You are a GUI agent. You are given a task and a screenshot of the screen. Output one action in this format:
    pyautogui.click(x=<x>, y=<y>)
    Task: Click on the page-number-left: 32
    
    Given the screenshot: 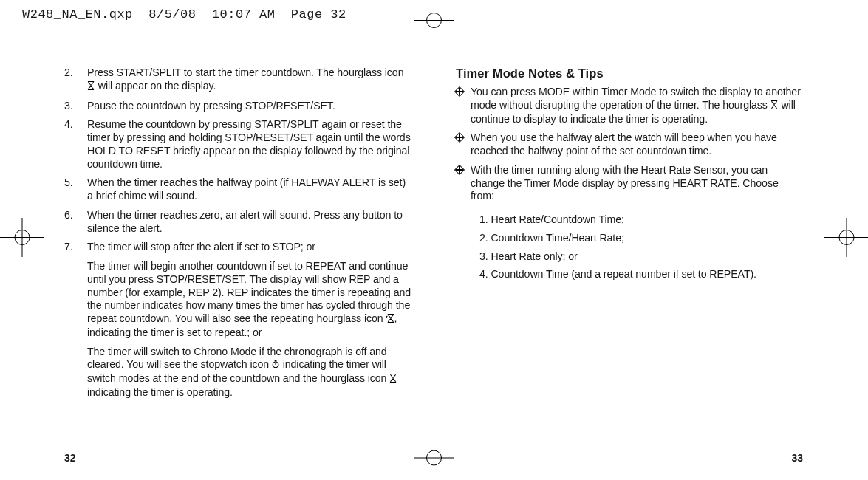 What is the action you would take?
    pyautogui.click(x=70, y=458)
    